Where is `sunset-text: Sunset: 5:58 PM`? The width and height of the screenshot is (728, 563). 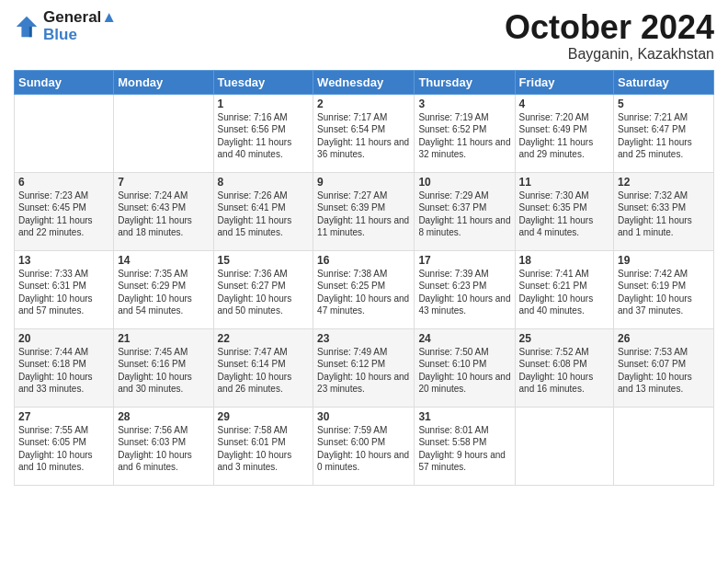 sunset-text: Sunset: 5:58 PM is located at coordinates (452, 442).